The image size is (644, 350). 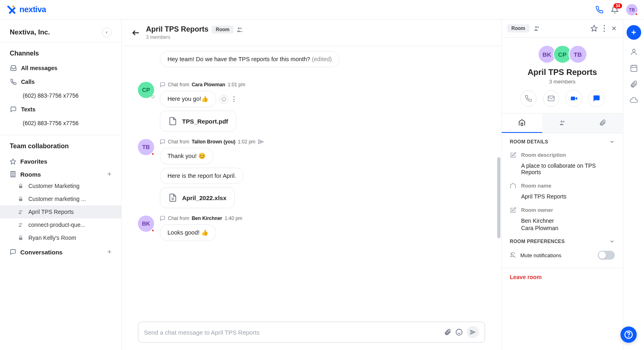 I want to click on message-bubble: Hey team! Do we have the TPS reports for…, so click(x=250, y=59).